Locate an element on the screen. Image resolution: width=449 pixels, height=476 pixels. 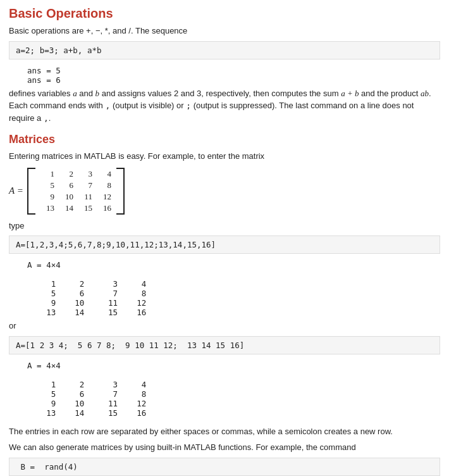
matrices-intro: Entering matrices in MATLAB is easy. For… is located at coordinates (225, 156).